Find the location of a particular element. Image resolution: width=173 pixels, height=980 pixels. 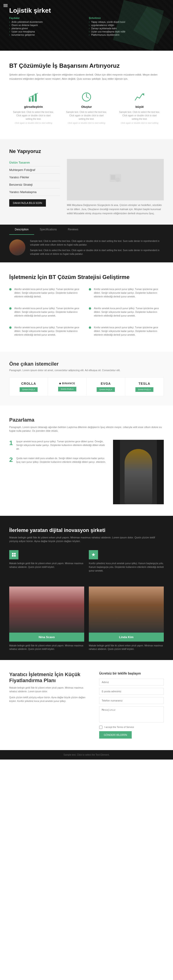

list-item: kurumlarınız geliştirme is located at coordinates (46, 35).